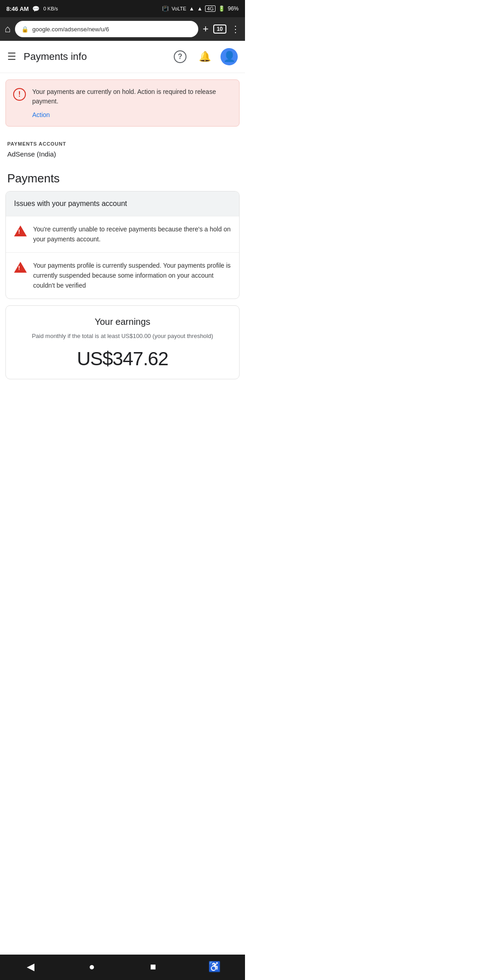  Describe the element at coordinates (179, 9) in the screenshot. I see `volte-icon: VoLTE` at that location.